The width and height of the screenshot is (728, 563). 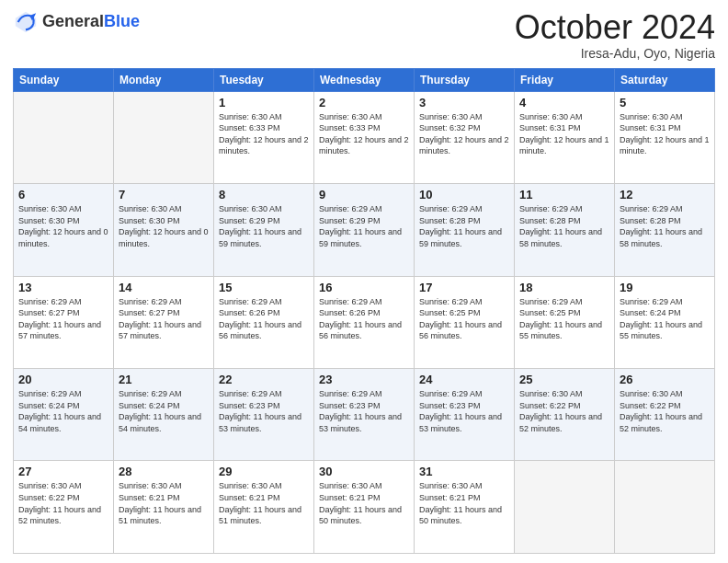 I want to click on calendar-cell: 5Sunrise: 6:30 AM Sunset: 6:31 PM Daylig…, so click(x=665, y=137).